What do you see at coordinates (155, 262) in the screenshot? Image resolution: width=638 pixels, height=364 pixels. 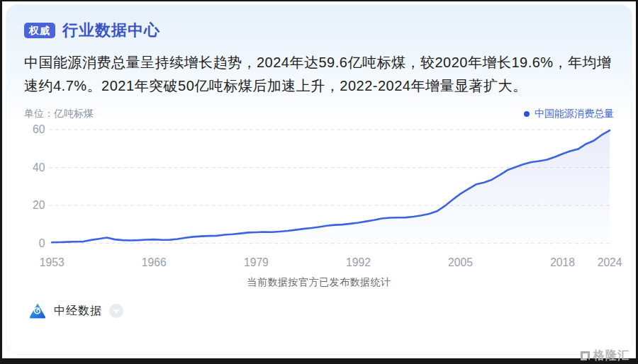 I see `svg-text: 1966` at bounding box center [155, 262].